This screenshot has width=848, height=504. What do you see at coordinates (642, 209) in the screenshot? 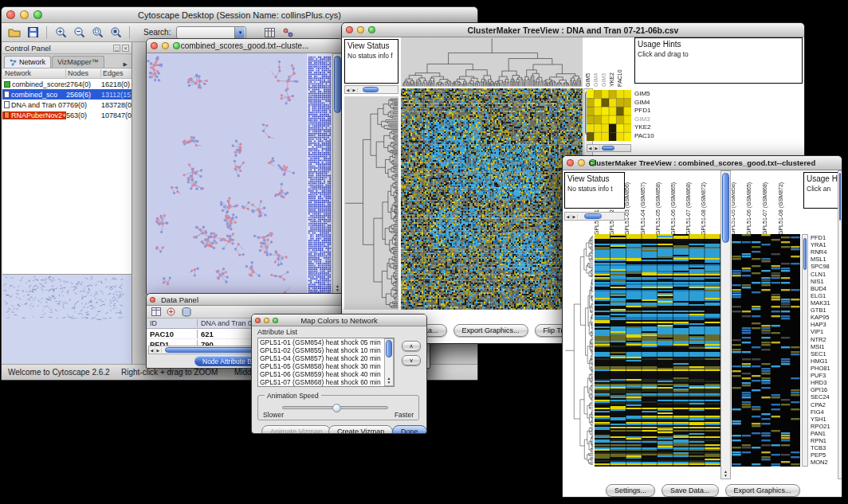
I see `column-header-label: GPL51-04 (GSM857)` at bounding box center [642, 209].